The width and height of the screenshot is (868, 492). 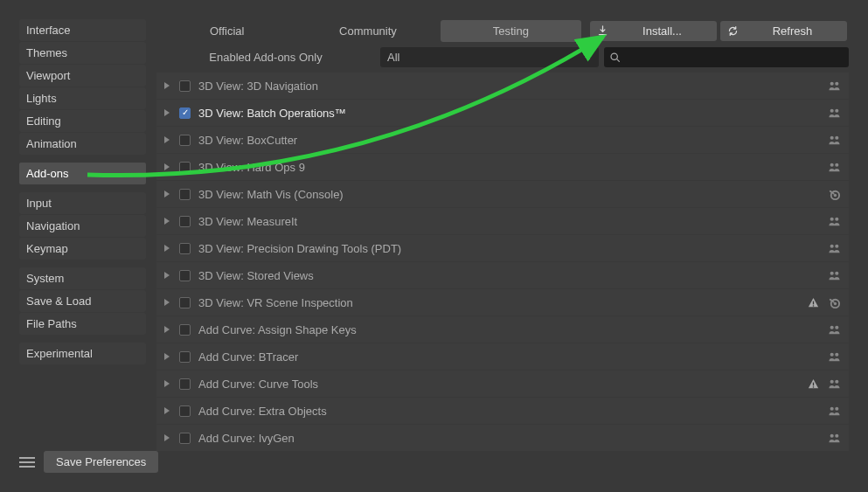 What do you see at coordinates (503, 438) in the screenshot?
I see `addon-row: Add Curve: IvyGen` at bounding box center [503, 438].